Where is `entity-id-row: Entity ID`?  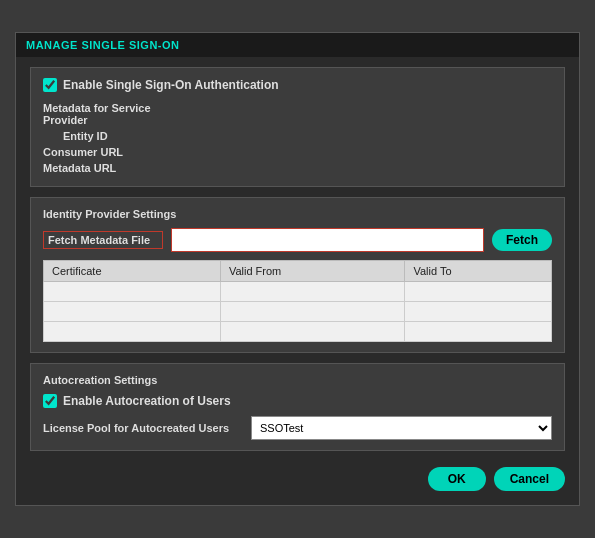 entity-id-row: Entity ID is located at coordinates (298, 136).